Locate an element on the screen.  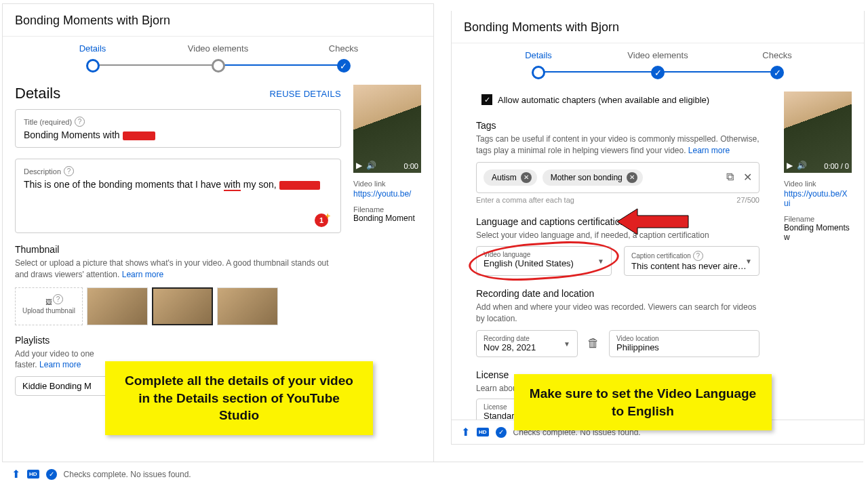
caption-certification-select: Caption certification? This content has … is located at coordinates (692, 261).